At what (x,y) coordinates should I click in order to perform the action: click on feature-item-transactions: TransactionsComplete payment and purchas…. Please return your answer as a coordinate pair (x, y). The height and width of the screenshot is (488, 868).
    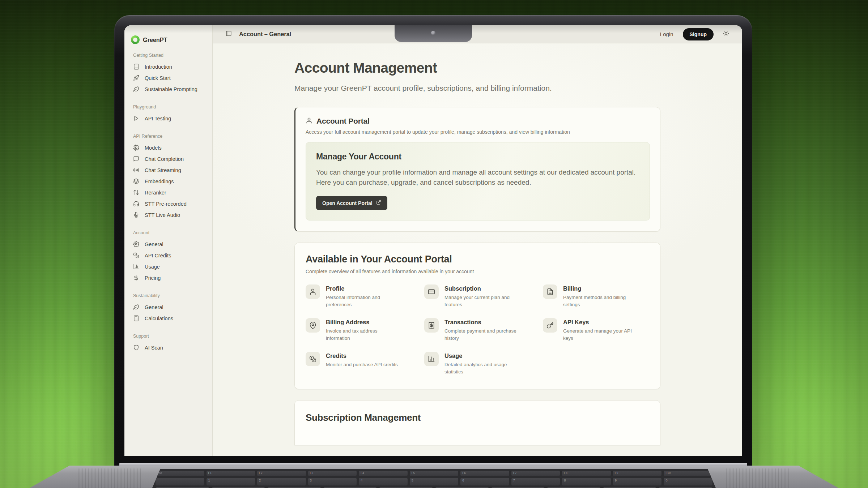
    Looking at the image, I should click on (477, 330).